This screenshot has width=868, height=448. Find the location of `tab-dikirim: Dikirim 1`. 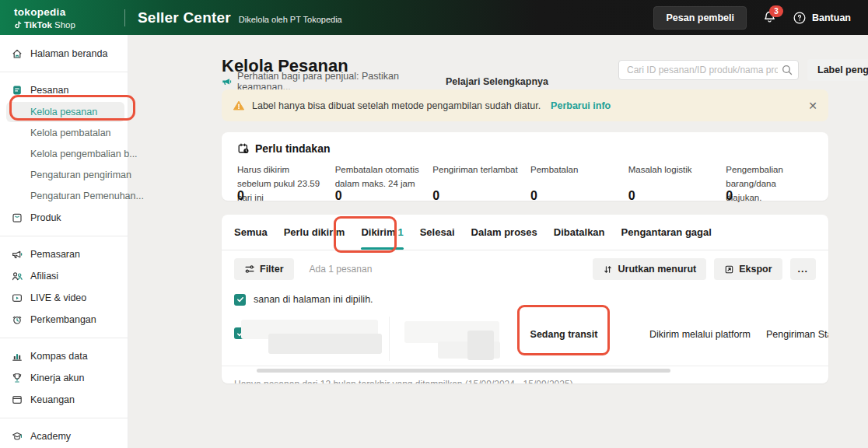

tab-dikirim: Dikirim 1 is located at coordinates (382, 232).